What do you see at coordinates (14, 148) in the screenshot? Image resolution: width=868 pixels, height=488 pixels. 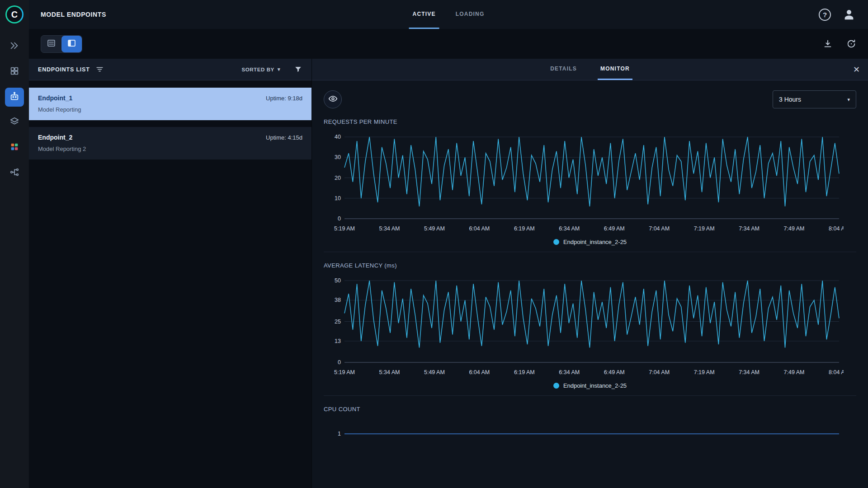 I see `registry-icon` at bounding box center [14, 148].